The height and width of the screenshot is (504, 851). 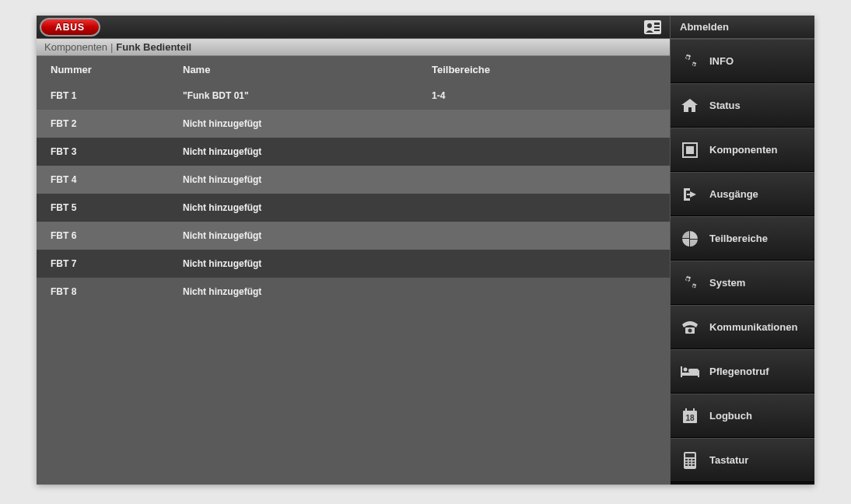 What do you see at coordinates (117, 292) in the screenshot?
I see `cell-num: FBT 8` at bounding box center [117, 292].